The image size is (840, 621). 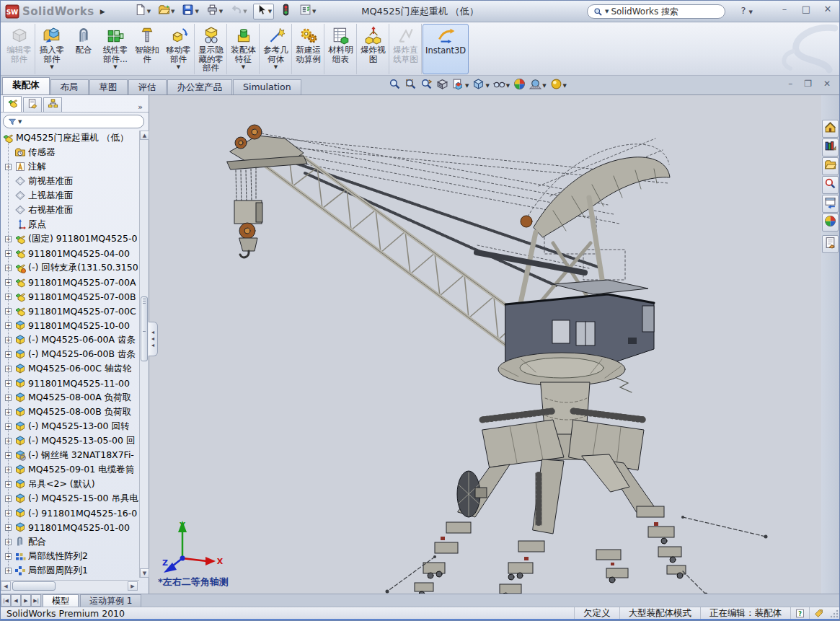 I want to click on search-scope-caret: ▼, so click(x=607, y=12).